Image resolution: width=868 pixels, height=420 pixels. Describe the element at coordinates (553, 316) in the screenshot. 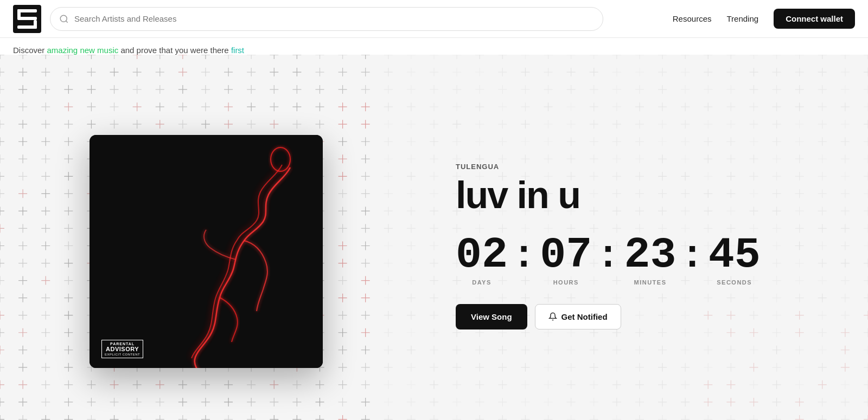

I see `bell-icon` at that location.